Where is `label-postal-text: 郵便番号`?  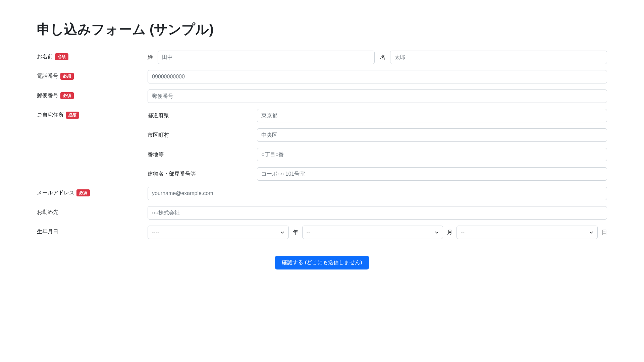
label-postal-text: 郵便番号 is located at coordinates (48, 96).